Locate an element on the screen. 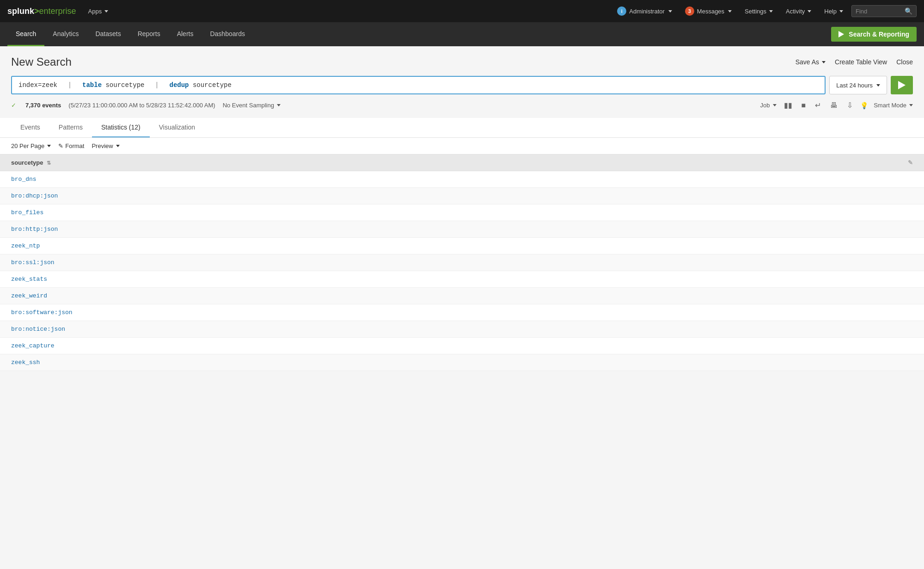 Image resolution: width=924 pixels, height=569 pixels. cell-sourcetype: zeek_ssh is located at coordinates (462, 363).